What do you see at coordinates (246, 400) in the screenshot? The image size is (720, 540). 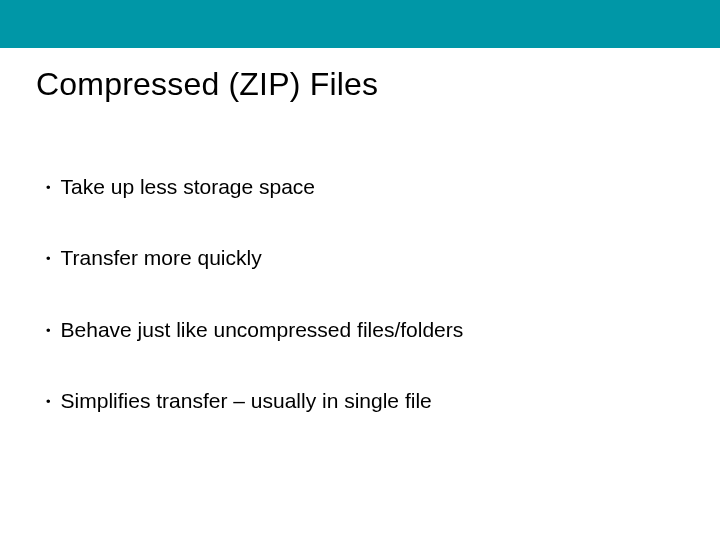 I see `bullet-text: Simplifies transfer – usually in single …` at bounding box center [246, 400].